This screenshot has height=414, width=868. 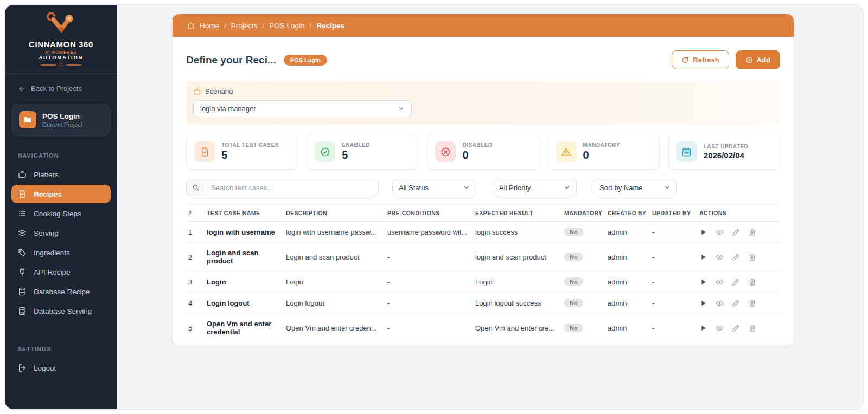 What do you see at coordinates (61, 207) in the screenshot?
I see `sidebar: CINNAMON 360 AI POWERED AUTOMATION Back …` at bounding box center [61, 207].